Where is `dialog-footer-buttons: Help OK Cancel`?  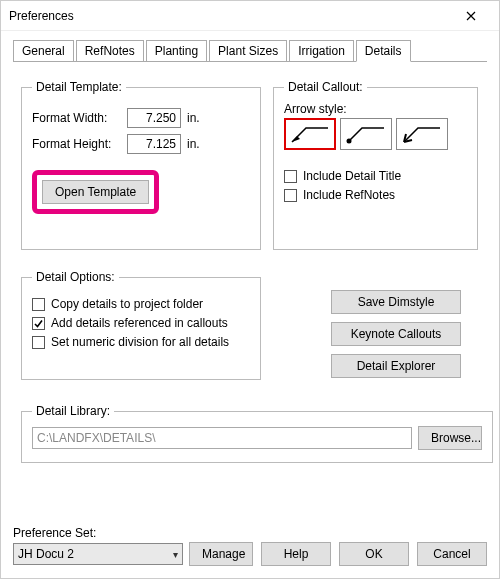
dialog-footer-buttons: Help OK Cancel is located at coordinates (374, 554).